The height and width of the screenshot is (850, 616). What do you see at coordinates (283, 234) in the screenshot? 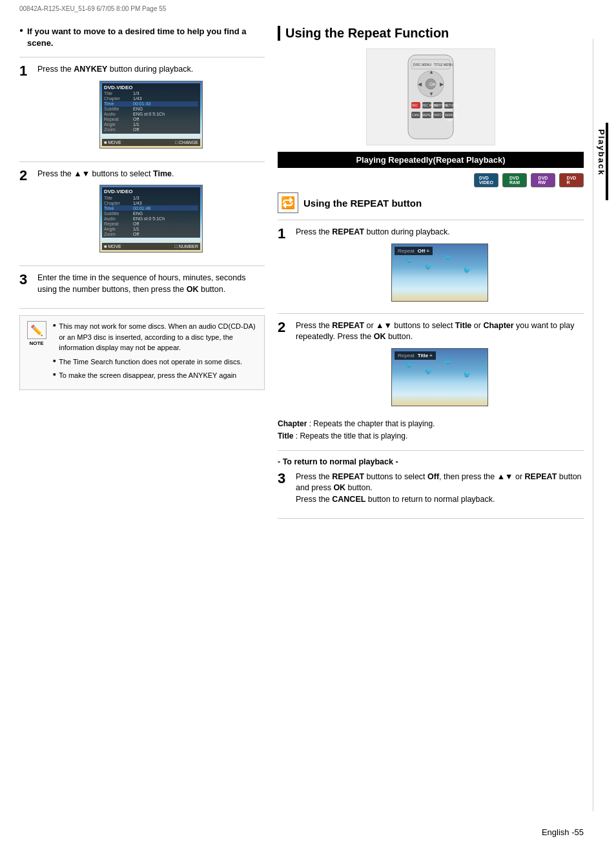
I see `right-step-1-number: 1` at bounding box center [283, 234].